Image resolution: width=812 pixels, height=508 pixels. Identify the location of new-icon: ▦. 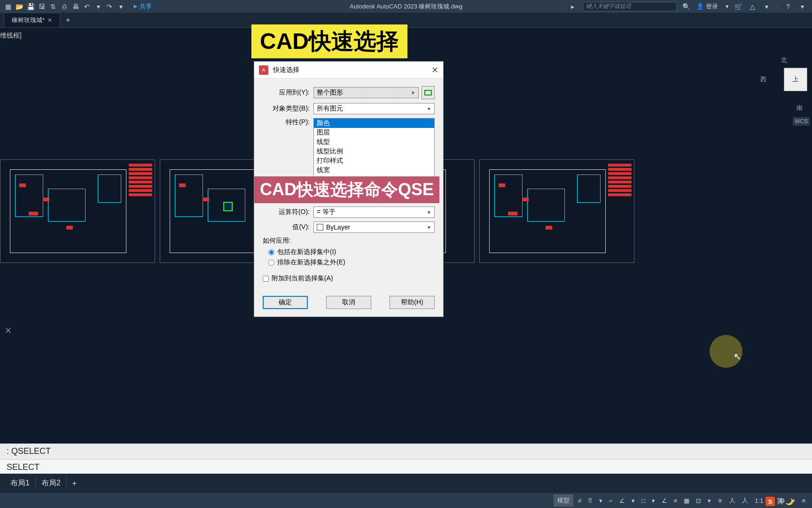
(8, 7).